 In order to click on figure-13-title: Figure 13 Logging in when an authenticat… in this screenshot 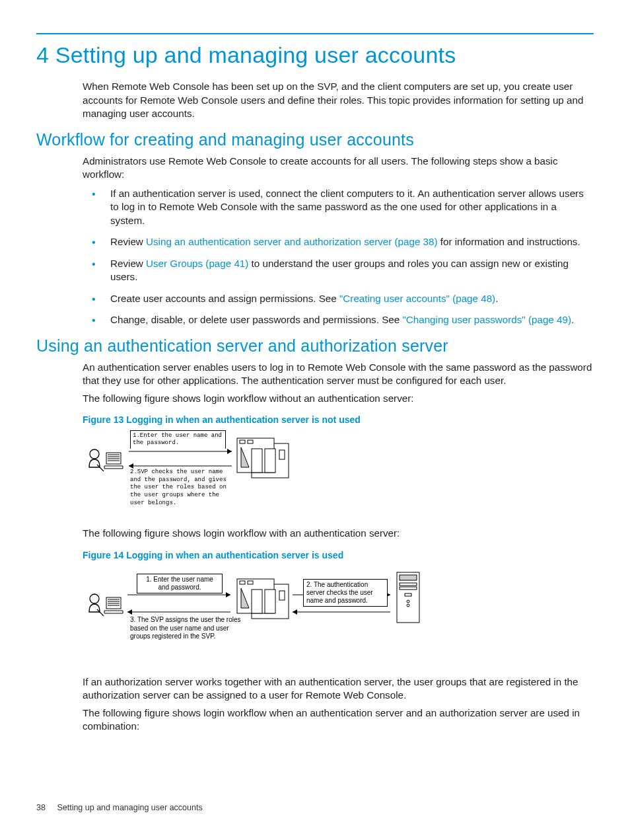, I will do `click(338, 420)`.